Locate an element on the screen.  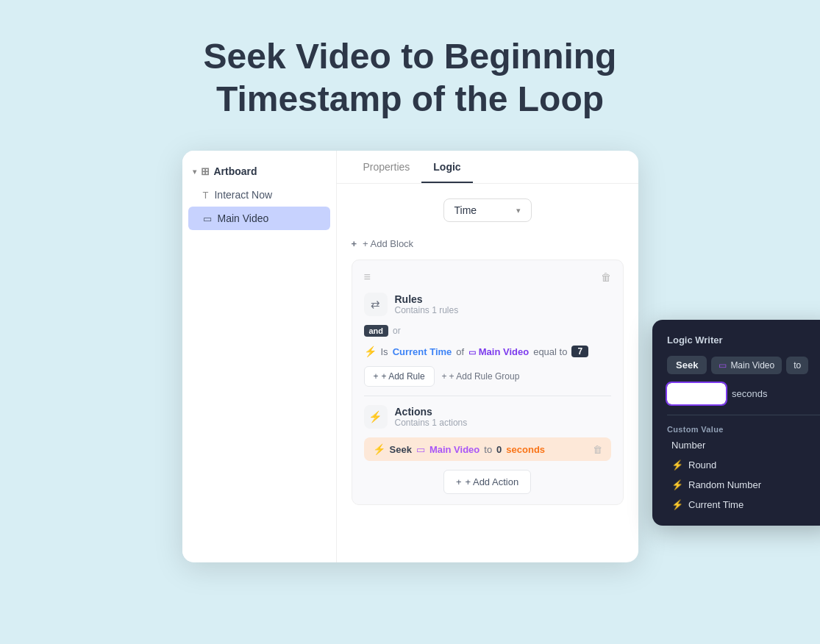
section-divider is located at coordinates (488, 396).